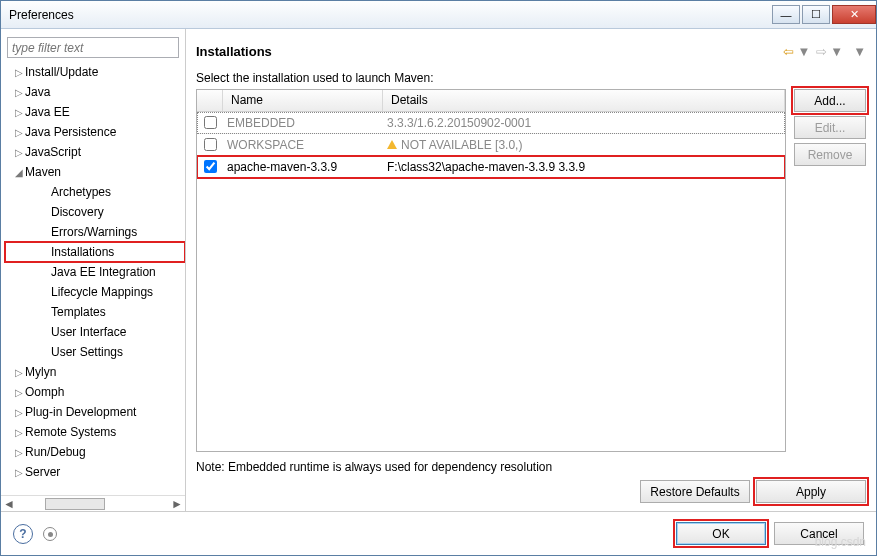 The image size is (877, 556). What do you see at coordinates (95, 312) in the screenshot?
I see `tree-item-templates: Templates` at bounding box center [95, 312].